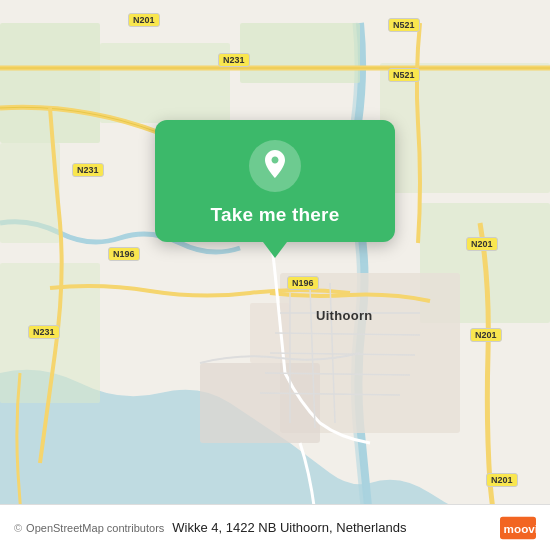 The height and width of the screenshot is (550, 550). What do you see at coordinates (518, 528) in the screenshot?
I see `moovit-logo: moovit` at bounding box center [518, 528].